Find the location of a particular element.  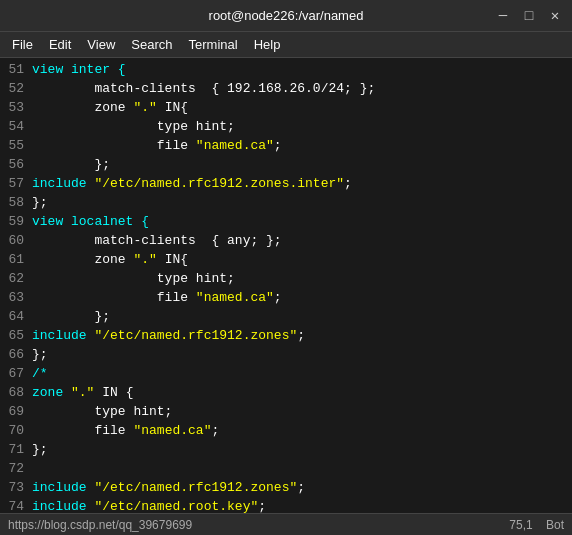

status-position: 75,1 is located at coordinates (520, 525).